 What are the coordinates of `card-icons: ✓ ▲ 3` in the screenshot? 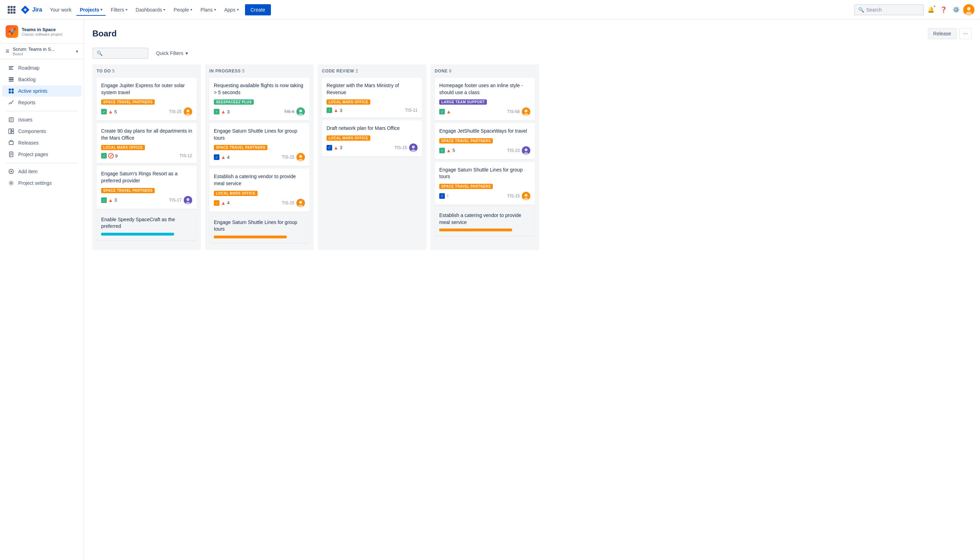 It's located at (359, 148).